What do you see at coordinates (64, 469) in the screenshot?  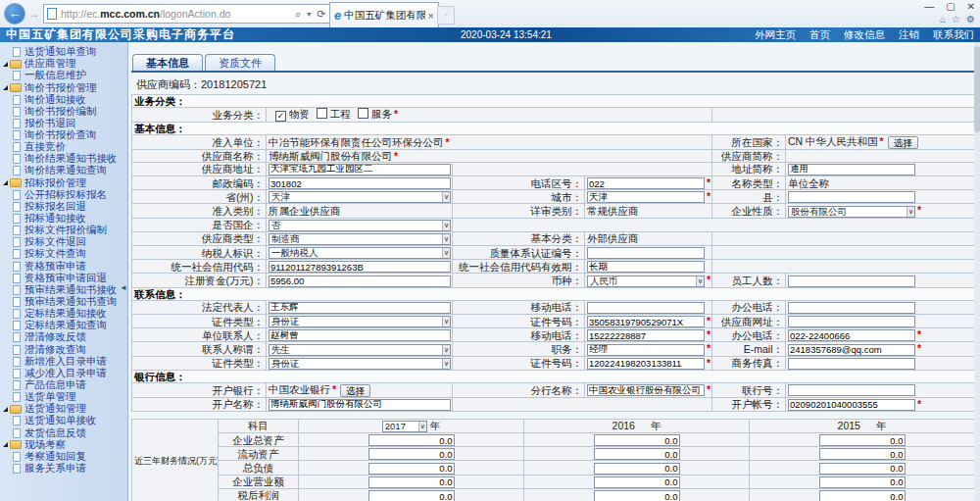 I see `sidebar-item: 服务关系申请` at bounding box center [64, 469].